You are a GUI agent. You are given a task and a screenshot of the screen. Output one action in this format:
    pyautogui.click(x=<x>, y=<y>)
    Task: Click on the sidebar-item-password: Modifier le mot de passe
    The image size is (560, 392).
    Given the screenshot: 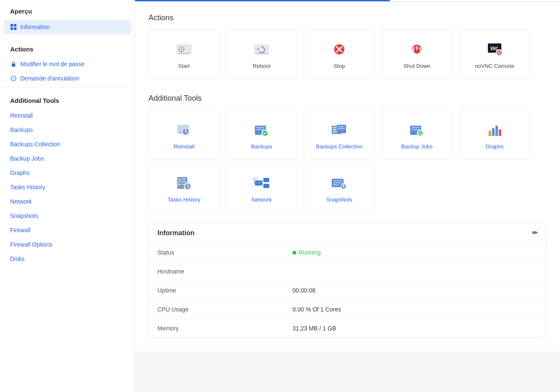 What is the action you would take?
    pyautogui.click(x=68, y=64)
    